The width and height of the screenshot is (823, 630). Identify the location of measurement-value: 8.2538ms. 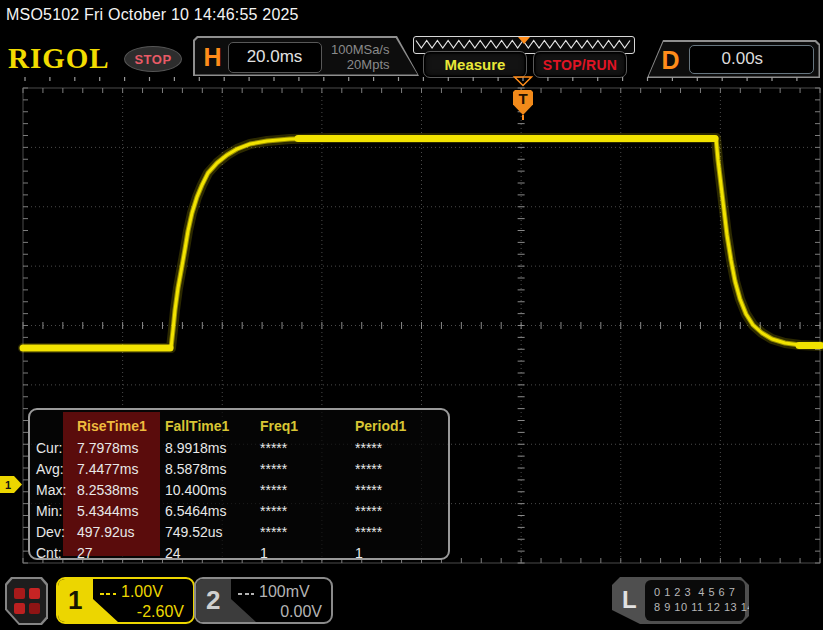
(121, 490).